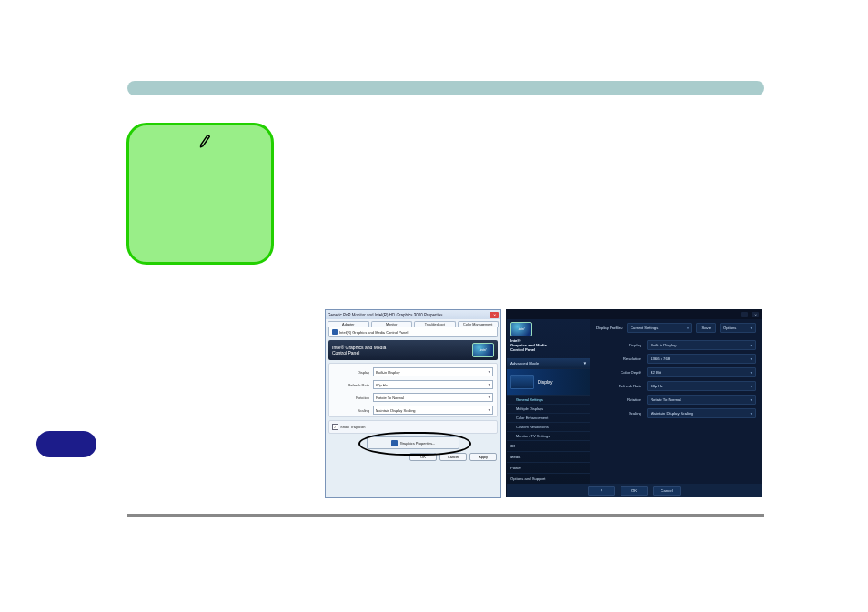 The image size is (868, 612). I want to click on tab-color-management: Color Management, so click(479, 324).